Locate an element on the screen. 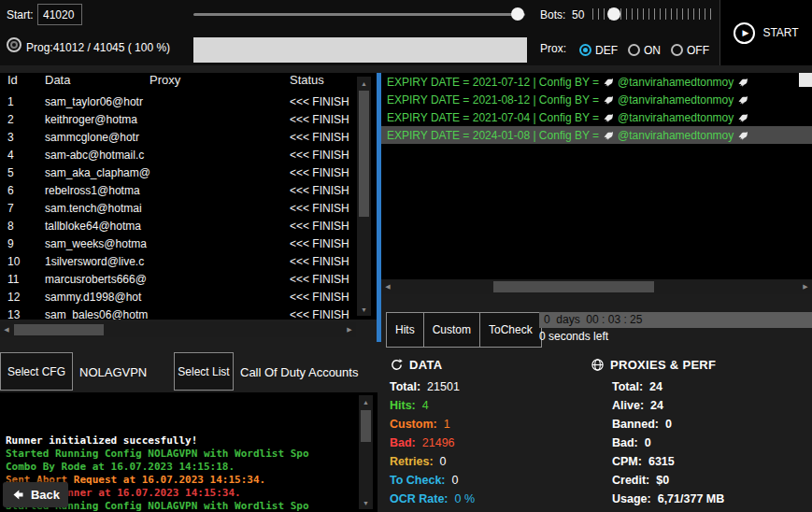 This screenshot has height=512, width=812. log-line: Started Running Config NOLAGVPN with Wor… is located at coordinates (189, 454).